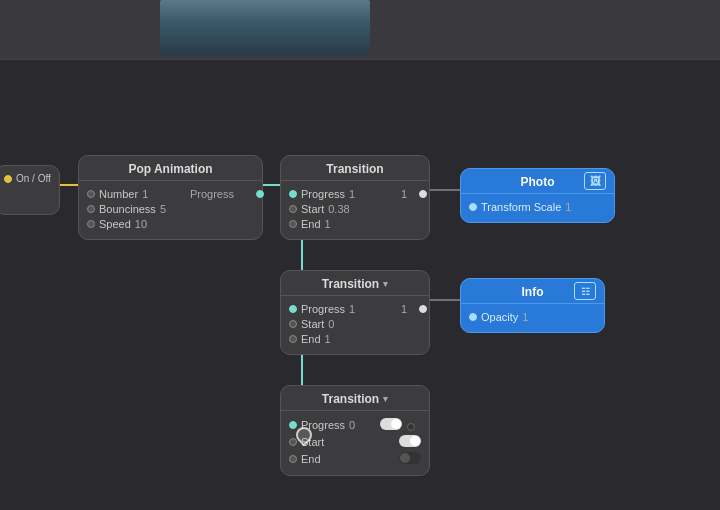 The height and width of the screenshot is (510, 720). I want to click on trans2-start-row: Start 0, so click(355, 324).